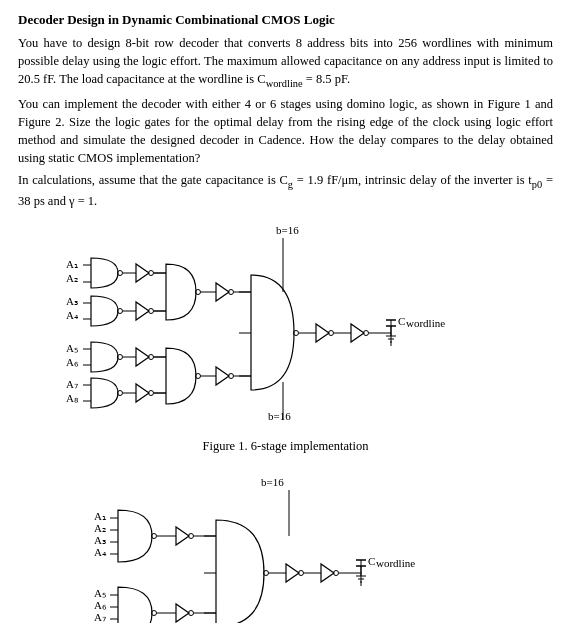 This screenshot has width=571, height=623. Describe the element at coordinates (280, 416) in the screenshot. I see `fig1-b16-bot: b=16` at that location.